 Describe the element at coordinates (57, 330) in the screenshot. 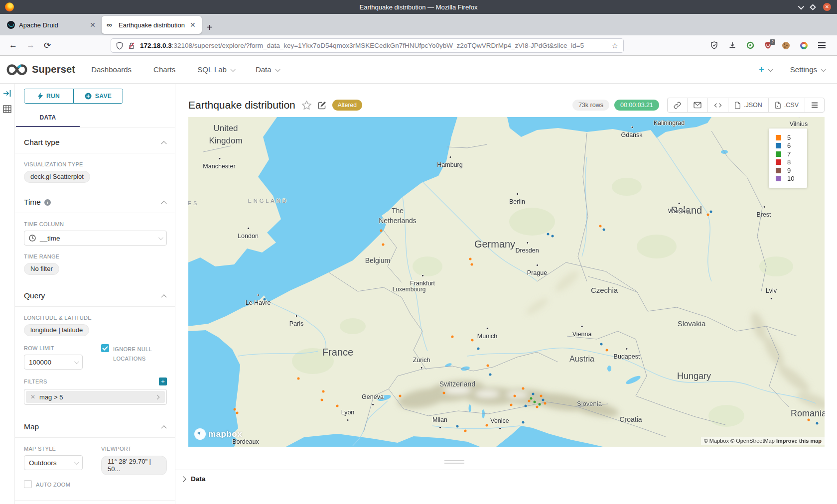

I see `lonlat-value: longitude | latitude` at that location.